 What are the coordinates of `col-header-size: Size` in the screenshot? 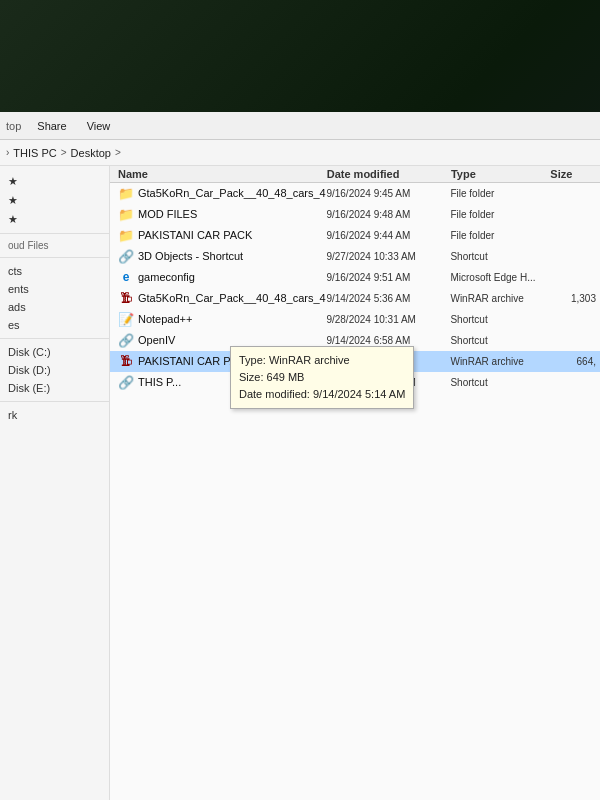 It's located at (575, 174).